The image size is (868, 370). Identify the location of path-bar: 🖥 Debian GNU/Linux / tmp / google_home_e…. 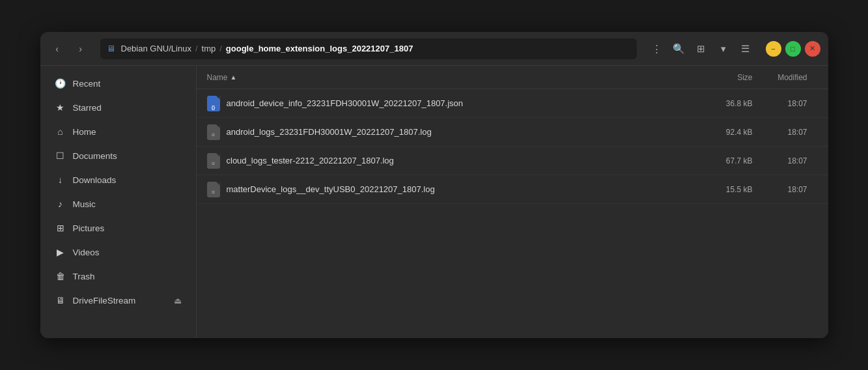
(369, 49).